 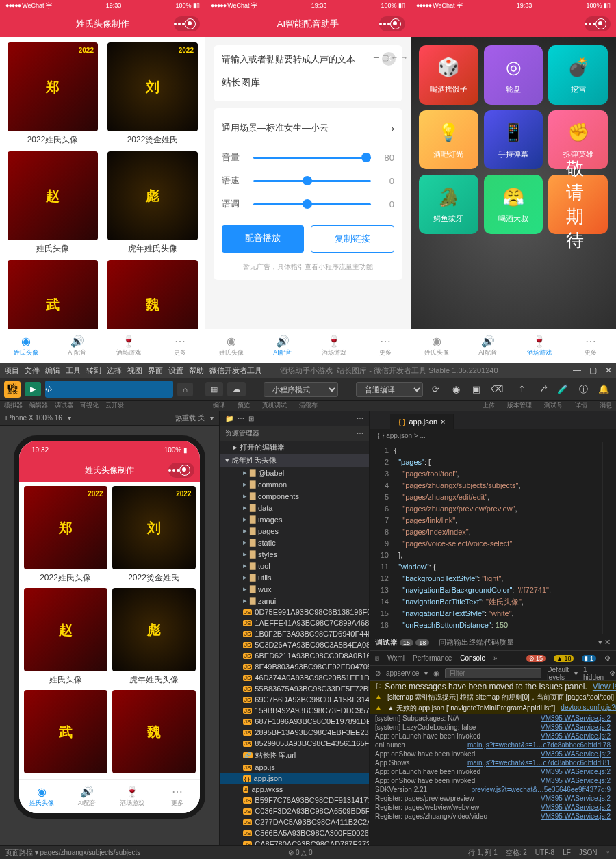 I want to click on folder-components: ▸ ▇ components, so click(x=294, y=496).